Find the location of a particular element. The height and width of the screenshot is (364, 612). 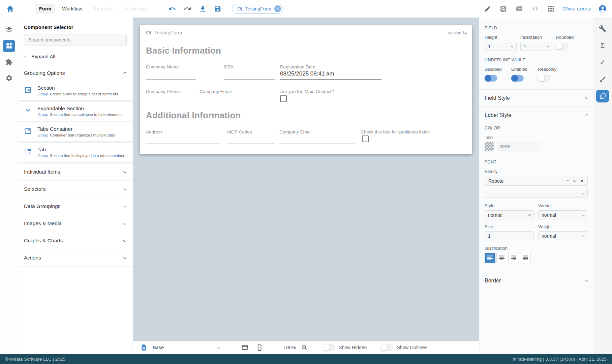

settings-nav-button is located at coordinates (9, 78).